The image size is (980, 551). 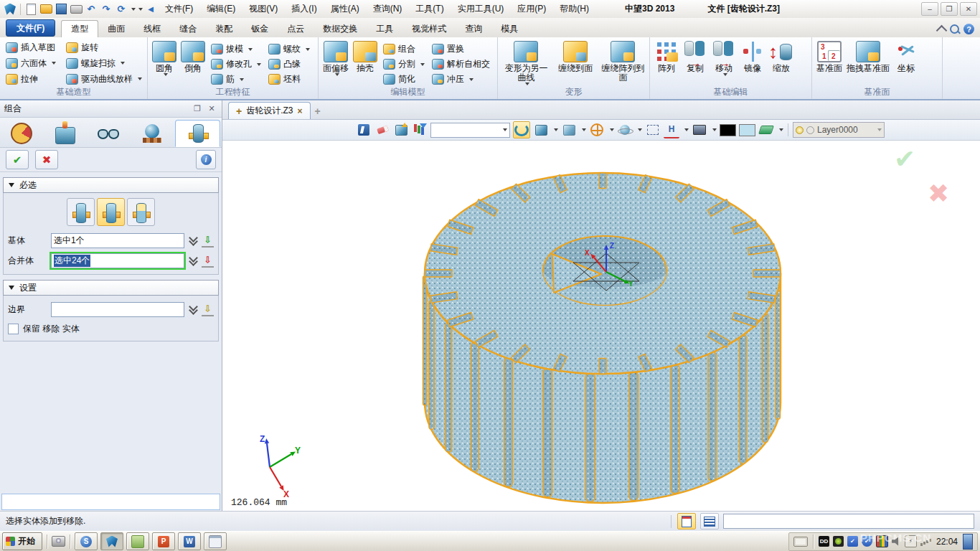 What do you see at coordinates (753, 56) in the screenshot?
I see `mirror-button: 镜像` at bounding box center [753, 56].